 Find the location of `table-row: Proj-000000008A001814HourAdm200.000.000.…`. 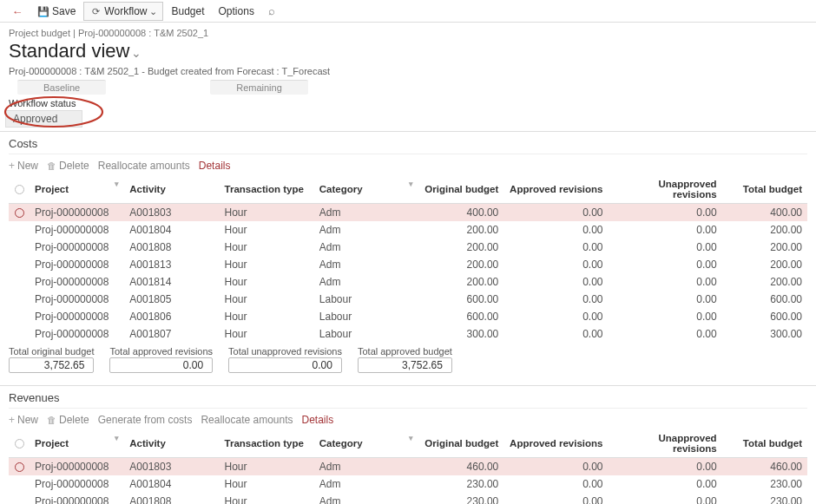

table-row: Proj-000000008A001814HourAdm200.000.000.… is located at coordinates (408, 282).